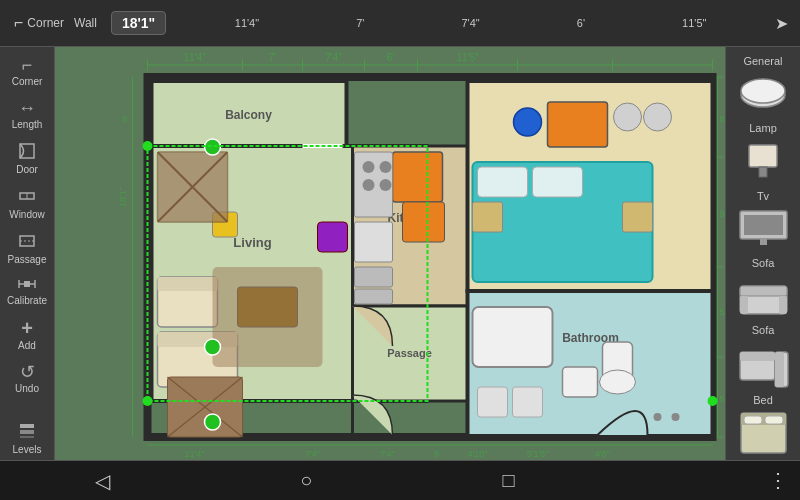 This screenshot has width=800, height=500. Describe the element at coordinates (27, 248) in the screenshot. I see `sidebar-item-passage: Passage` at that location.